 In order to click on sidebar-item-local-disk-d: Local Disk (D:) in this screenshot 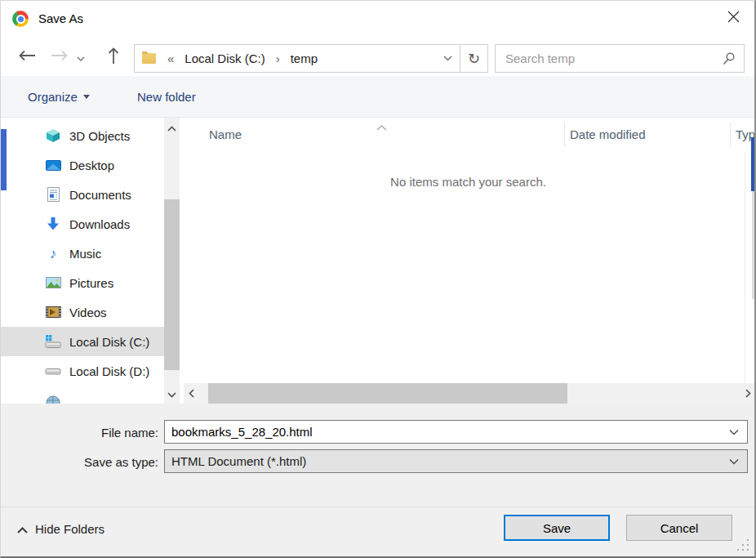, I will do `click(82, 371)`.